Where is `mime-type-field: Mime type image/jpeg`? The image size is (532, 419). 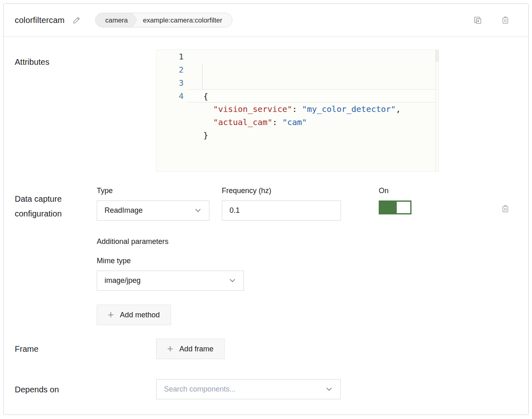 mime-type-field: Mime type image/jpeg is located at coordinates (171, 274).